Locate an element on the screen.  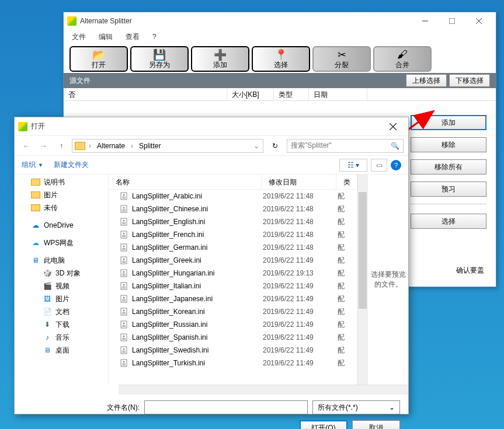
dropdown-icon: ⌄ is located at coordinates (256, 146).